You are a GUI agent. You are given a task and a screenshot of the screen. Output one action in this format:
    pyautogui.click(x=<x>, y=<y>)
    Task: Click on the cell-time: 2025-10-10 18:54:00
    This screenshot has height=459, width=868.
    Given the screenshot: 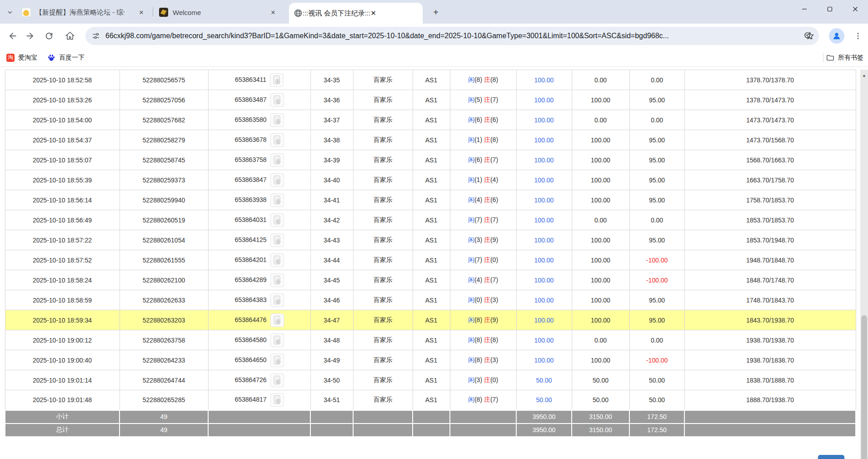 What is the action you would take?
    pyautogui.click(x=62, y=120)
    